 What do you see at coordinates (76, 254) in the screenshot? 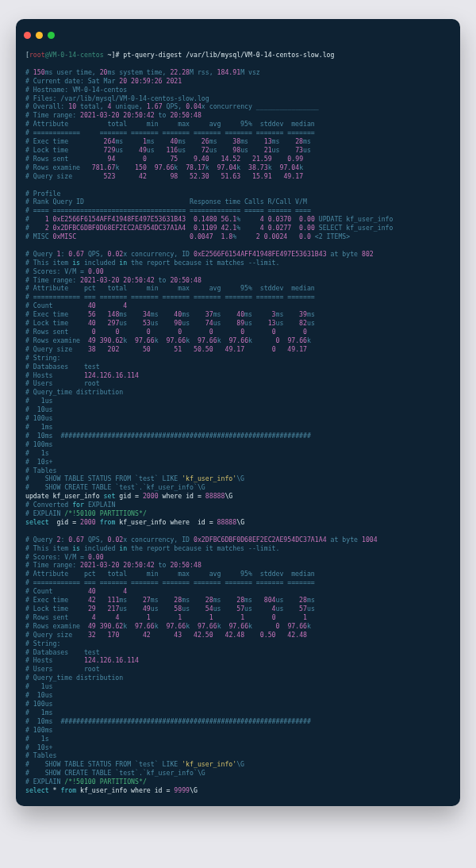
I see `n: 0.67` at bounding box center [76, 254].